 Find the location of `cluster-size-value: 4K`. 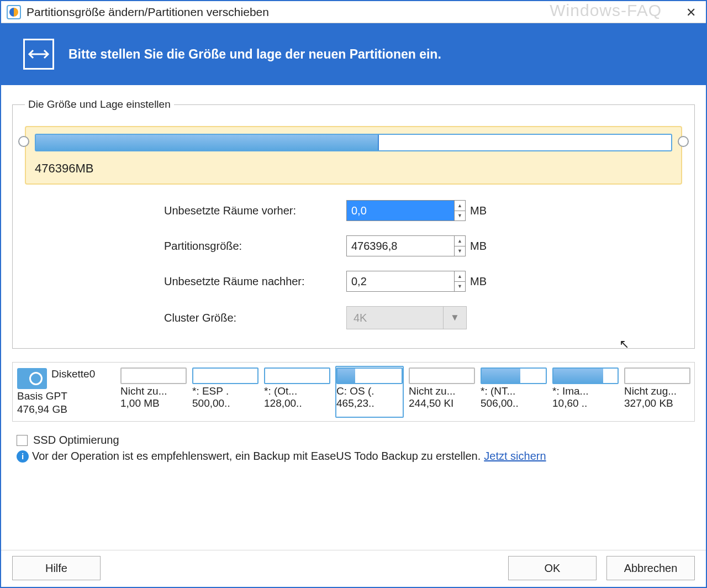

cluster-size-value: 4K is located at coordinates (395, 318).